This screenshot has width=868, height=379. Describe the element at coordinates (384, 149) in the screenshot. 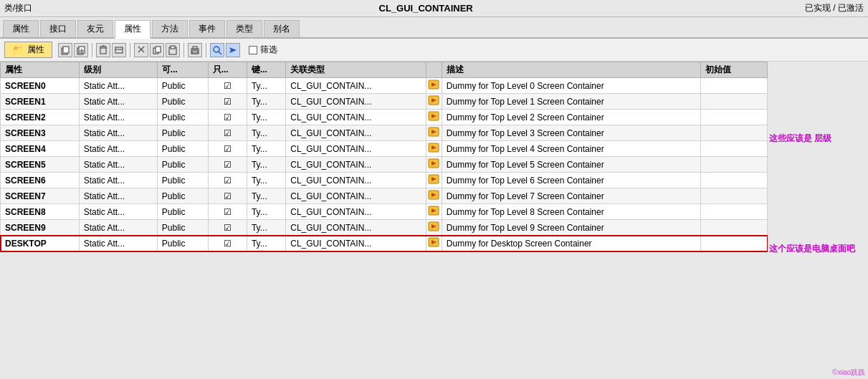

I see `table-row: SCREEN4Static Att...Public☑Ty...CL_GUI_C…` at that location.